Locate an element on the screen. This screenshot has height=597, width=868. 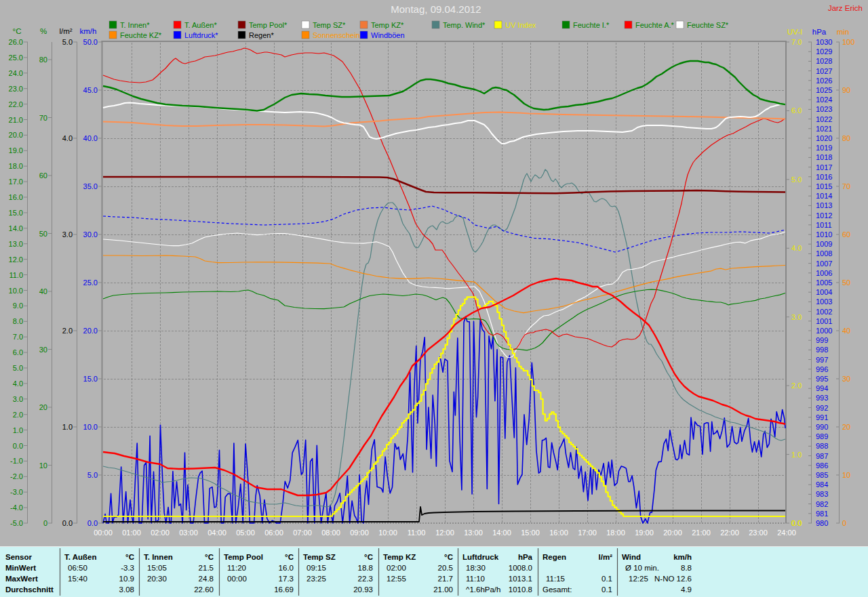
svg-text: MinWert is located at coordinates (20, 568).